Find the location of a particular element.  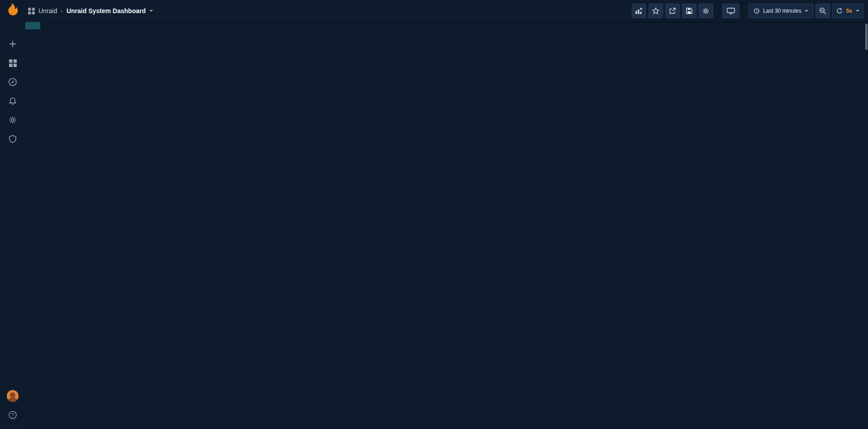

breadcrumb: Unraid › Unraid System Dashboard is located at coordinates (91, 11).